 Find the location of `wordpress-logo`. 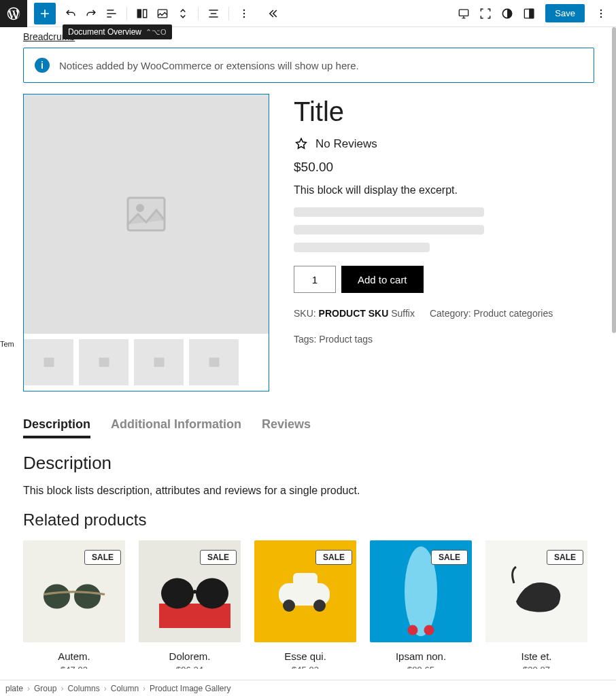

wordpress-logo is located at coordinates (14, 14).